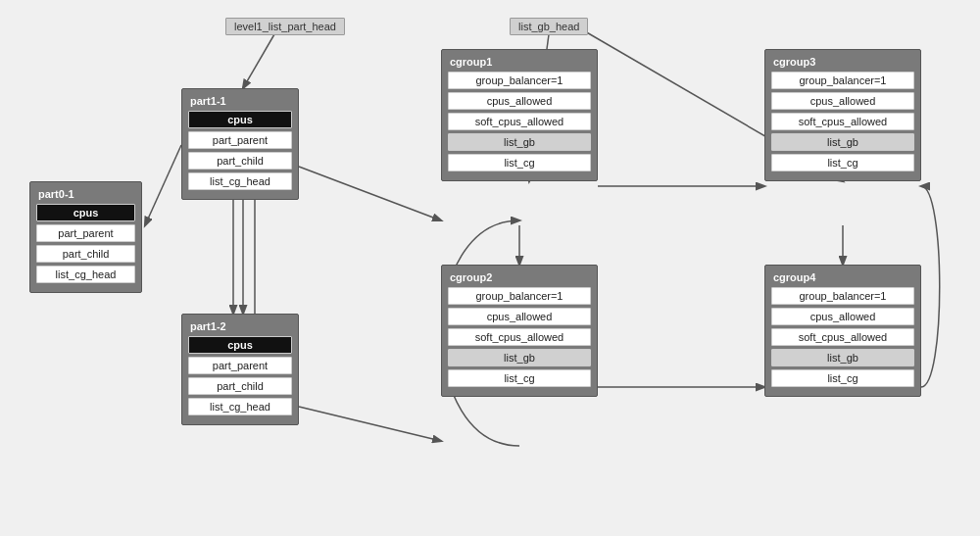 The width and height of the screenshot is (980, 536). What do you see at coordinates (240, 101) in the screenshot?
I see `node-title-part1_1: part1-1` at bounding box center [240, 101].